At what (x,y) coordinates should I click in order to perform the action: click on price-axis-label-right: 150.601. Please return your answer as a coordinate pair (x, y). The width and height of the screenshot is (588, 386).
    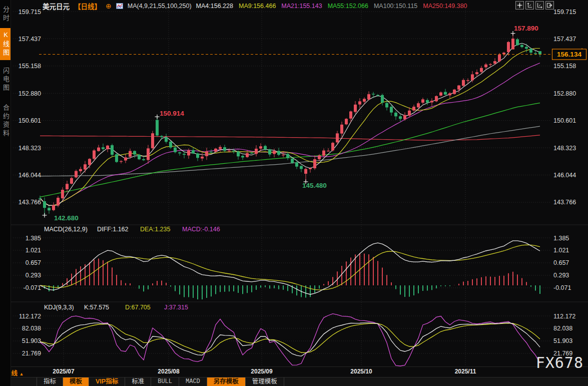
    Looking at the image, I should click on (564, 121).